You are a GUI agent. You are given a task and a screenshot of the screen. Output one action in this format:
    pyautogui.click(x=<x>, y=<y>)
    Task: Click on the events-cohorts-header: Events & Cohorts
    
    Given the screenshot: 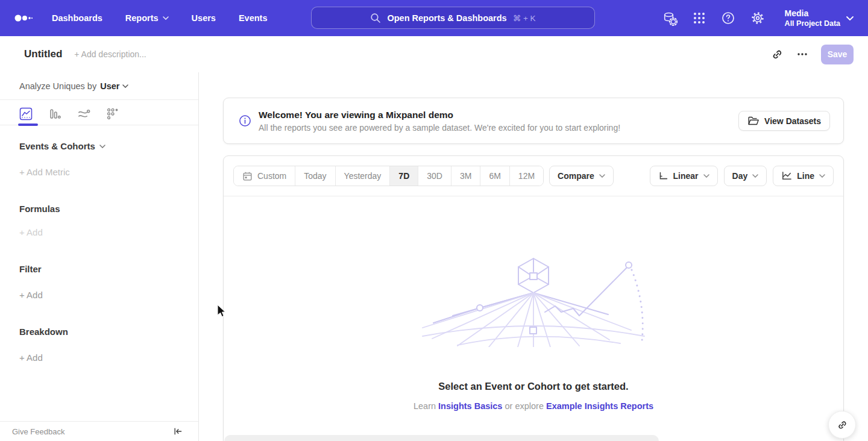 What is the action you would take?
    pyautogui.click(x=99, y=146)
    